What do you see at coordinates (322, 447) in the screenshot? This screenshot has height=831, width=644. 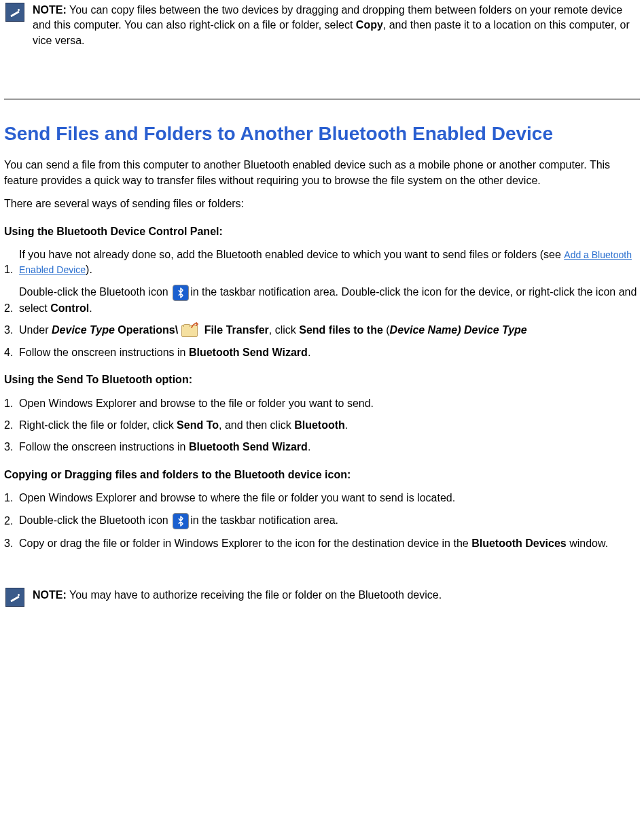 I see `step-row: 3. Follow the onscreen instructions in B…` at bounding box center [322, 447].